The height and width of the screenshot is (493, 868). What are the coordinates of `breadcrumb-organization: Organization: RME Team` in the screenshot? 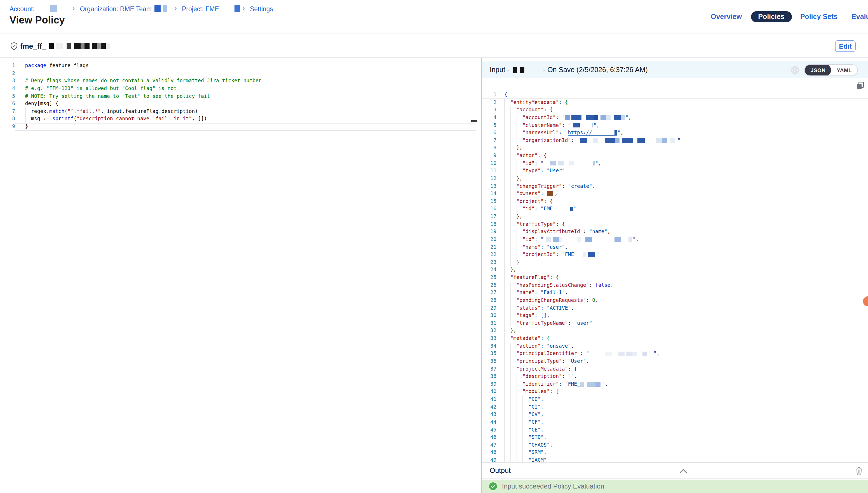 It's located at (116, 9).